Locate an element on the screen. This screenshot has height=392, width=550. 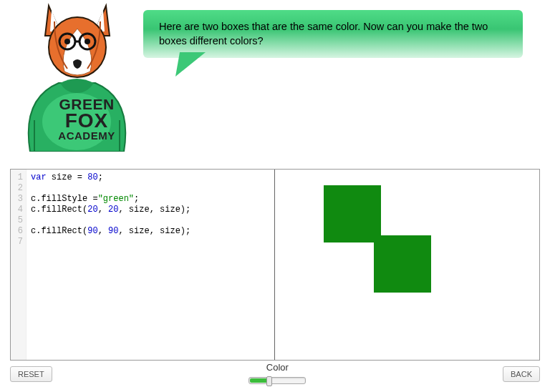
line-number: 5 is located at coordinates (17, 220).